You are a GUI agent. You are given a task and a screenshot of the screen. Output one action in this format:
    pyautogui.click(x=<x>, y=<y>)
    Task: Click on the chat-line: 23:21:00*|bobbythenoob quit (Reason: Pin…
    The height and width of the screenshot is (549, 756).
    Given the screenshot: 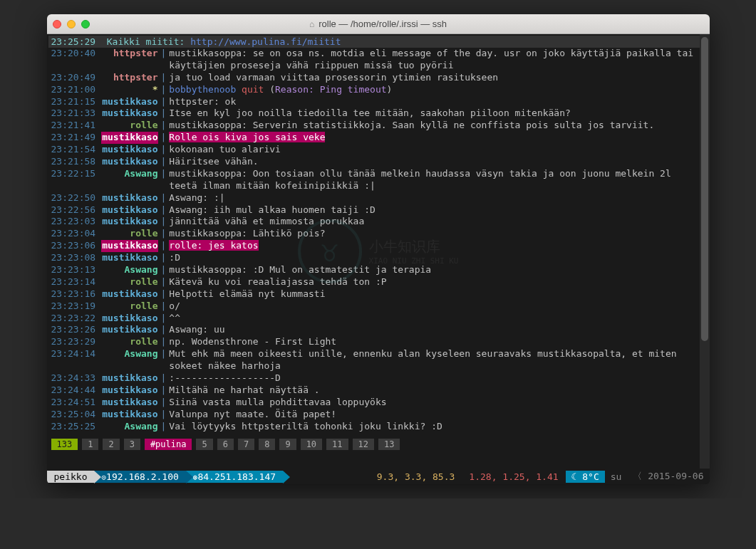 What is the action you would take?
    pyautogui.click(x=376, y=90)
    